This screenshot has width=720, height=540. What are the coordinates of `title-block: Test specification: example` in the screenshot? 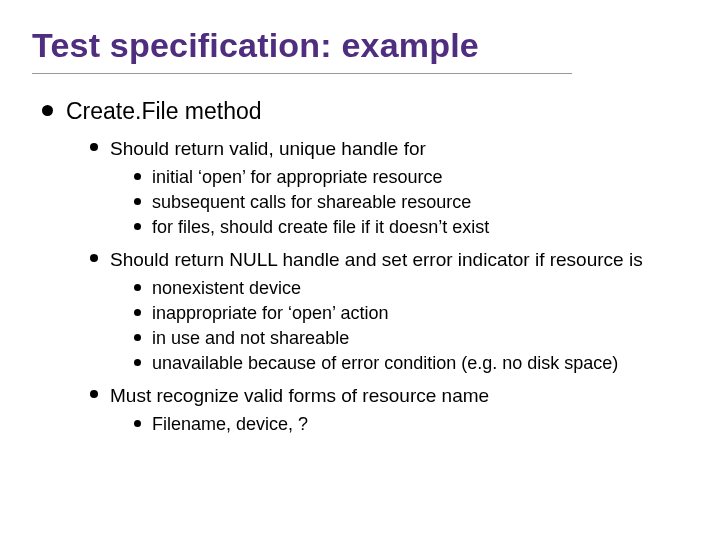 It's located at (302, 50).